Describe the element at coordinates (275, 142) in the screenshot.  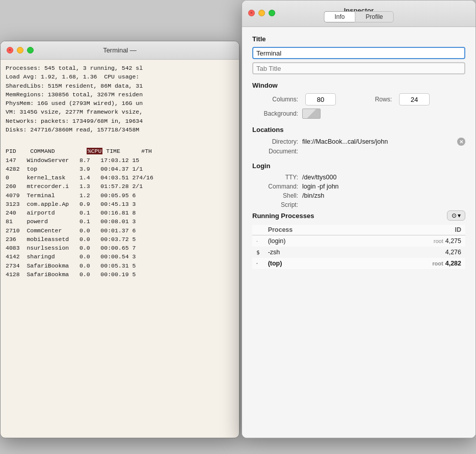
I see `directory-label: Directory:` at that location.